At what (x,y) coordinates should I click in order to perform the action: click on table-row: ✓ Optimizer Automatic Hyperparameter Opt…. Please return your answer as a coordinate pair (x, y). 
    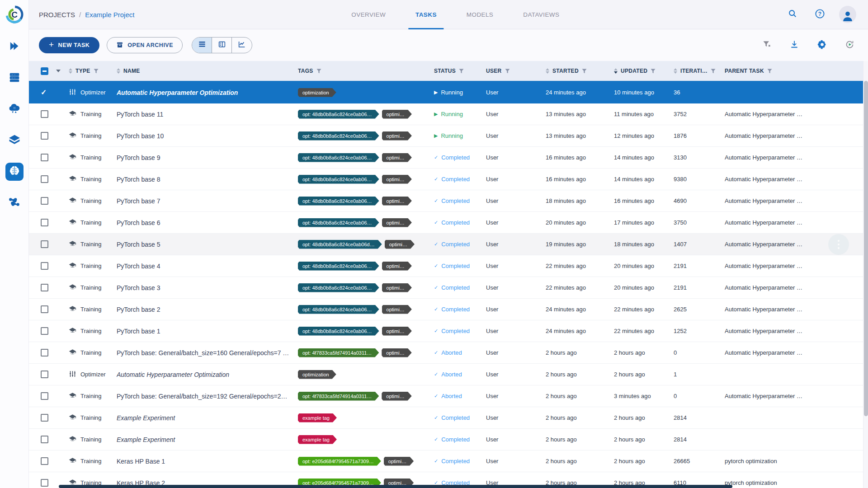
    Looking at the image, I should click on (448, 93).